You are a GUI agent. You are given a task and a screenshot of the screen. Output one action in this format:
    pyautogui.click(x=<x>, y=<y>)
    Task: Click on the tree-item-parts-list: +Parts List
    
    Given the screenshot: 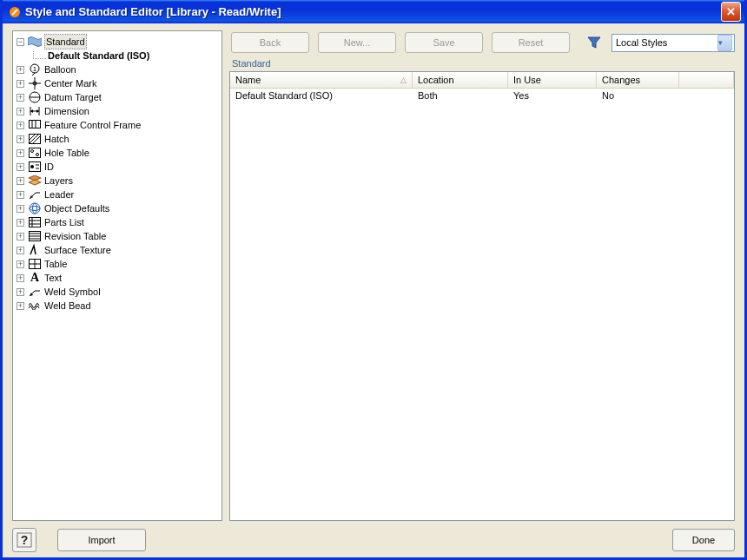 What is the action you would take?
    pyautogui.click(x=117, y=222)
    